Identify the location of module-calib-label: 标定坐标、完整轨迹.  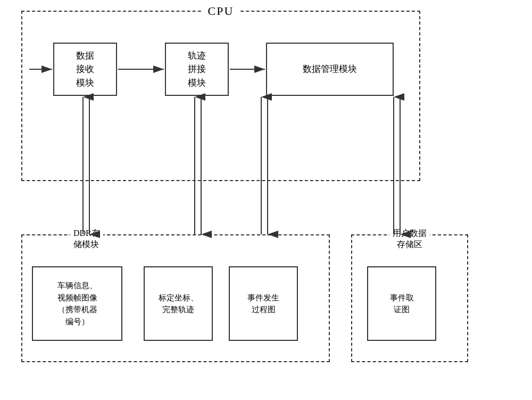
(179, 304).